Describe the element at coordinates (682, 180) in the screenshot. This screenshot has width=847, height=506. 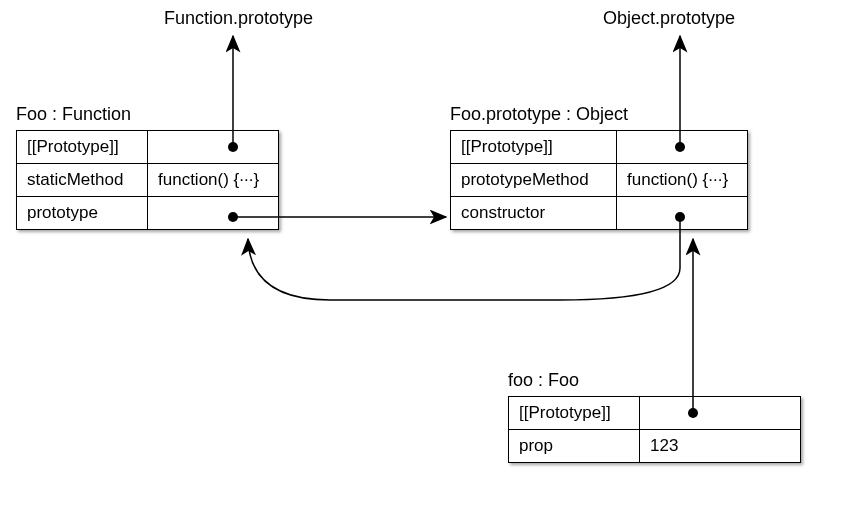
I see `cell-prototypemethod-val: function() {···}` at that location.